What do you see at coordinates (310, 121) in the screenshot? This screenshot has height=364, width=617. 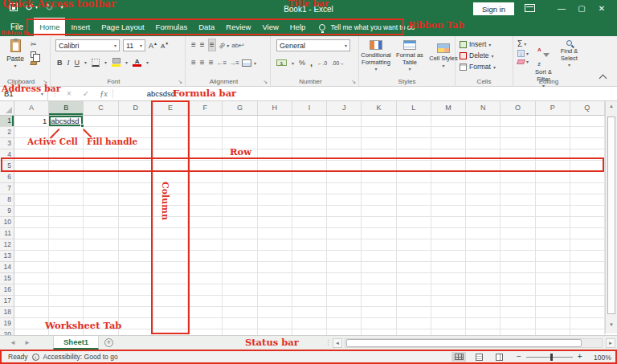 I see `cell-I1` at bounding box center [310, 121].